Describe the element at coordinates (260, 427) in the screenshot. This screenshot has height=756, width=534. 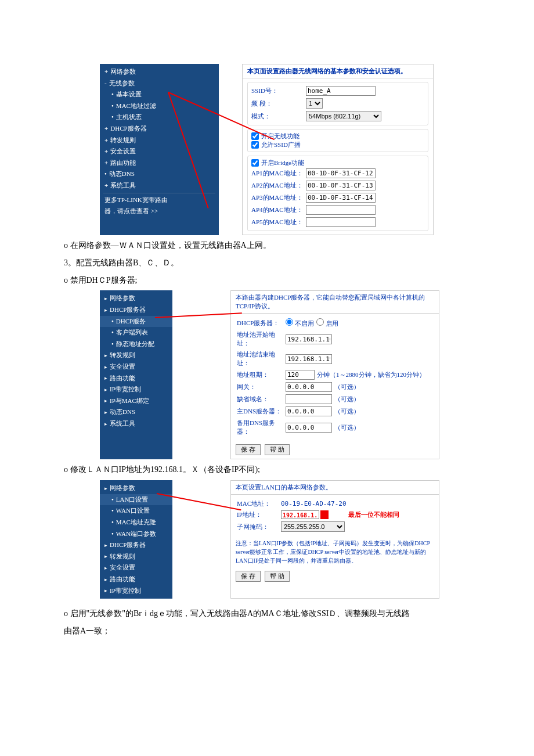
I see `dhcp-field-label: 备用DNS服务器：` at that location.